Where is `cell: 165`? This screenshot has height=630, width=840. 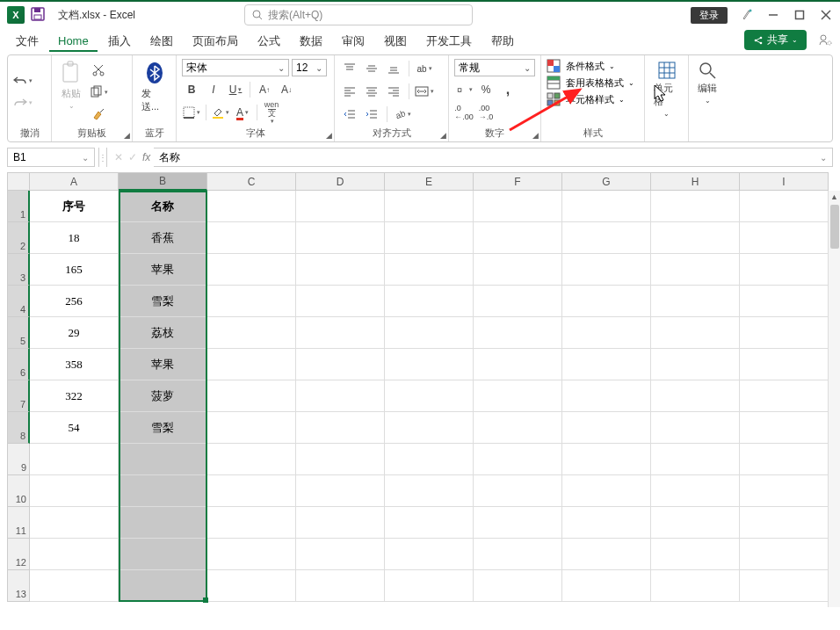
cell: 165 is located at coordinates (74, 270).